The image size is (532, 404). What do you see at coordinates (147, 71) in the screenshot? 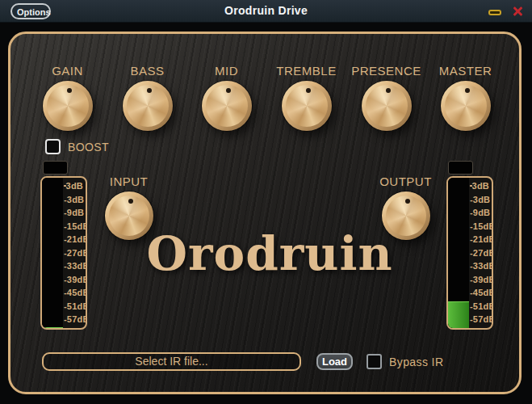
I see `bass-label: BASS` at bounding box center [147, 71].